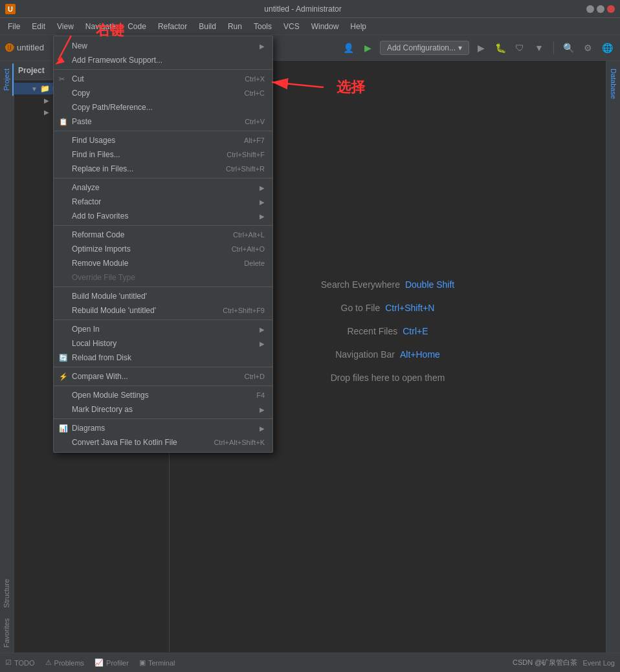 This screenshot has height=672, width=620. Describe the element at coordinates (163, 79) in the screenshot. I see `ctx-cut: ✂ Cut Ctrl+X` at that location.